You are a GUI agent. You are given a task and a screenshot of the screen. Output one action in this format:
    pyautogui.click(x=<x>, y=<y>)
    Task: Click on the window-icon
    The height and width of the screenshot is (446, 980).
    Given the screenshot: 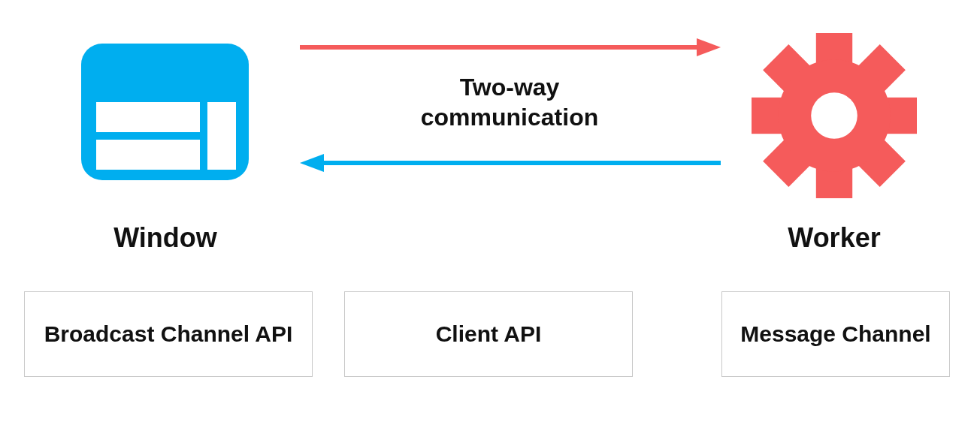 What is the action you would take?
    pyautogui.click(x=165, y=112)
    